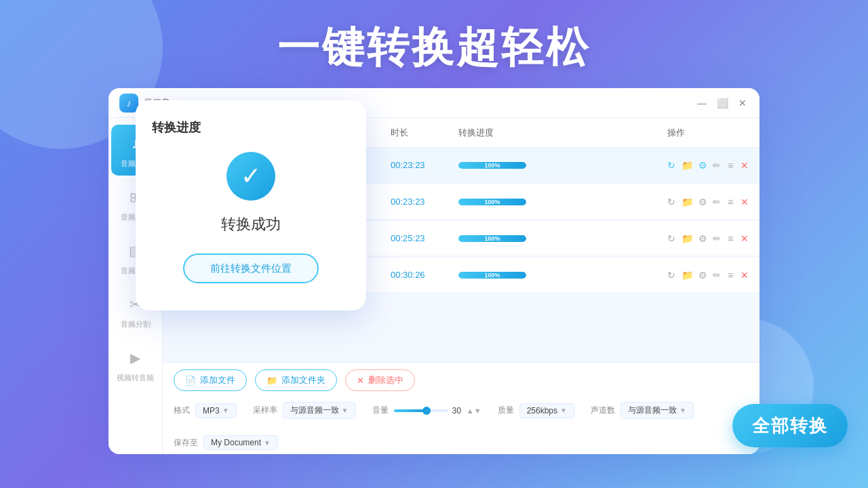 Image resolution: width=868 pixels, height=488 pixels. Describe the element at coordinates (790, 426) in the screenshot. I see `convert-all-button: 全部转换` at that location.